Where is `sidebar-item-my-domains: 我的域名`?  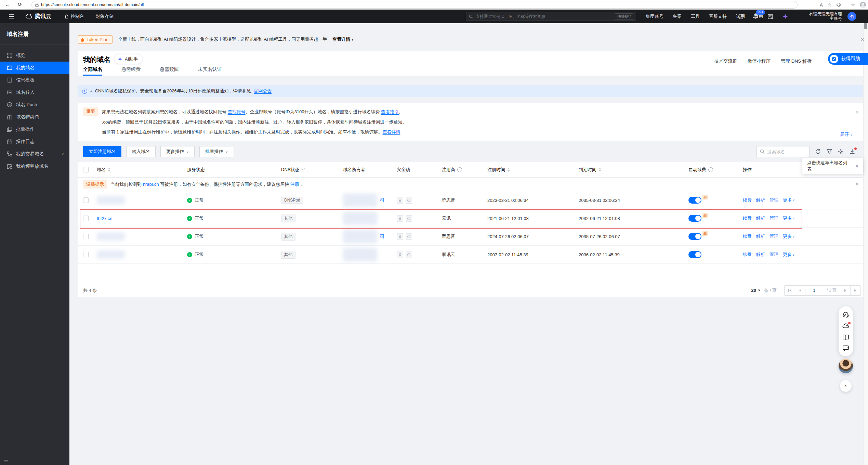 sidebar-item-my-domains: 我的域名 is located at coordinates (35, 68).